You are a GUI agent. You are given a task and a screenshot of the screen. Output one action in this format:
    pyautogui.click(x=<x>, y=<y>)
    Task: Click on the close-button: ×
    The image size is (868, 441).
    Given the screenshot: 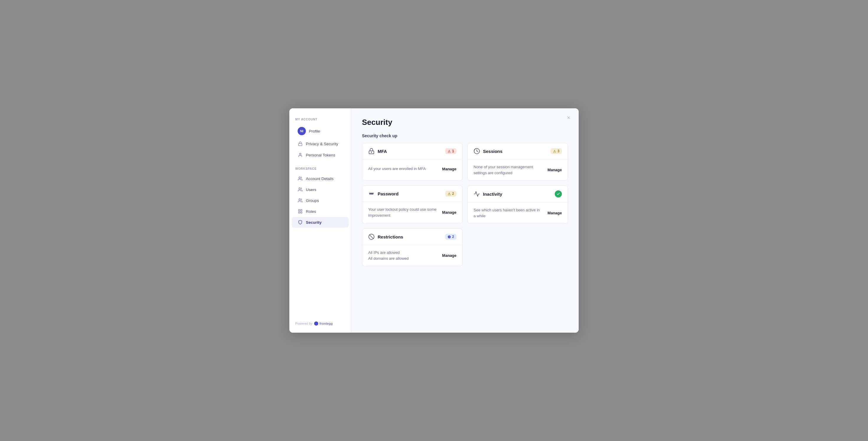 What is the action you would take?
    pyautogui.click(x=569, y=118)
    